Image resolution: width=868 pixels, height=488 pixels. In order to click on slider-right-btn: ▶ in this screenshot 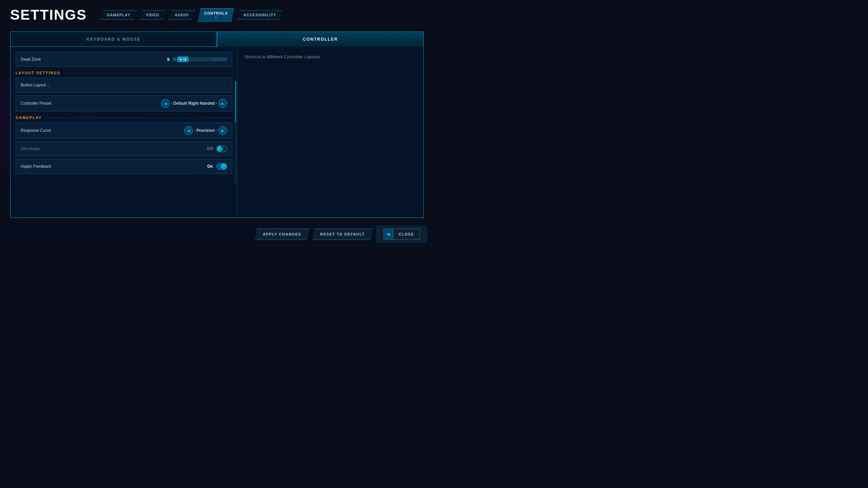, I will do `click(186, 59)`.